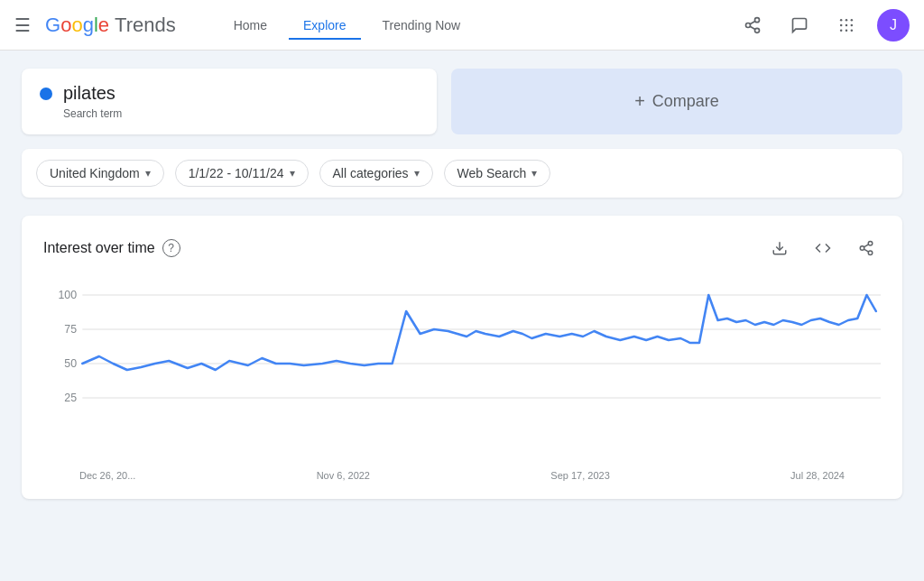 This screenshot has width=924, height=581. Describe the element at coordinates (346, 25) in the screenshot. I see `main-nav: Home Explore Trending Now` at that location.